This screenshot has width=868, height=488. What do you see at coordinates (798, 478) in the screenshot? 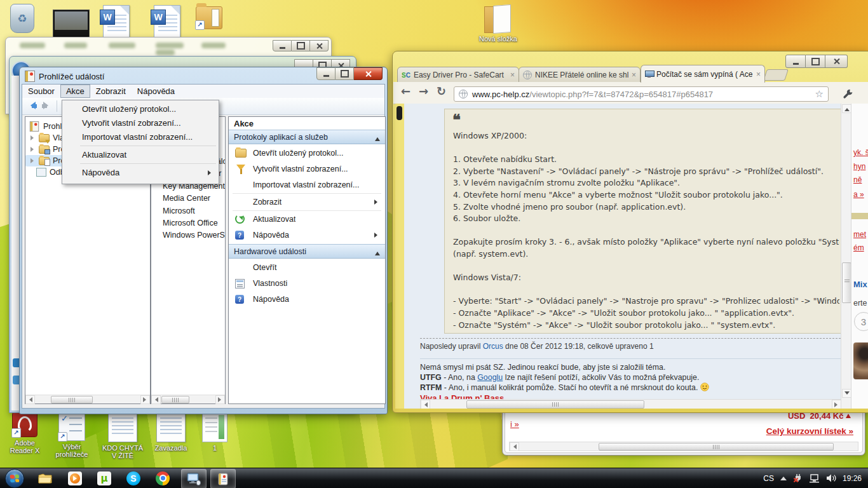
I see `device-error-plug-icon` at bounding box center [798, 478].